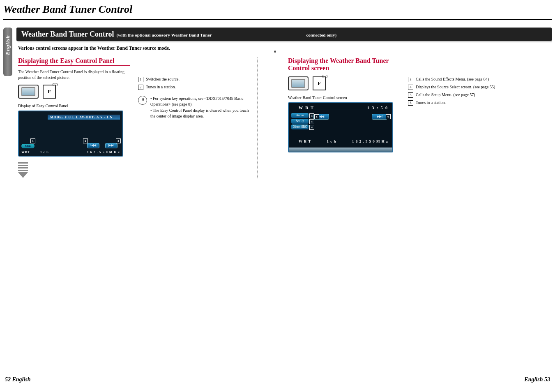 The width and height of the screenshot is (555, 392). Describe the element at coordinates (341, 150) in the screenshot. I see `screen-footer-bar` at that location.